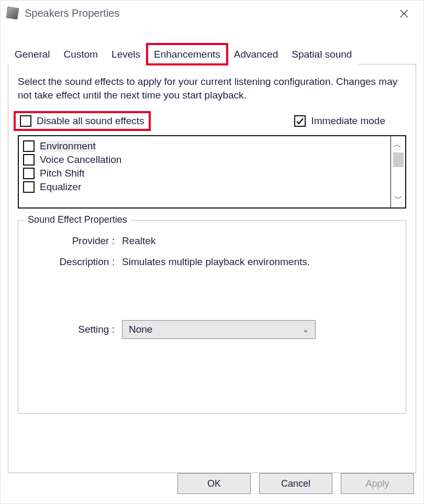 The image size is (424, 504). Describe the element at coordinates (212, 52) in the screenshot. I see `tab-strip: General Custom Levels Enhancements Advan…` at that location.